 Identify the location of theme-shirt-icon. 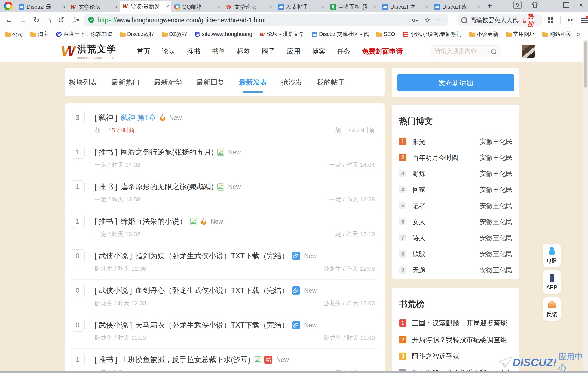
(535, 5).